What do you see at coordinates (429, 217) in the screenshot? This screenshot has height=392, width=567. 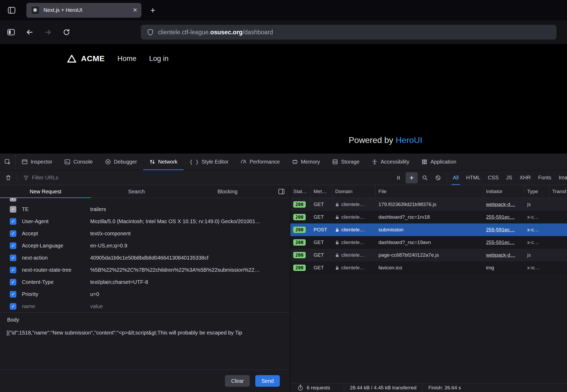 I see `network-request-row: 200GETclientele…dashboard?_rsc=1rv18255-…` at bounding box center [429, 217].